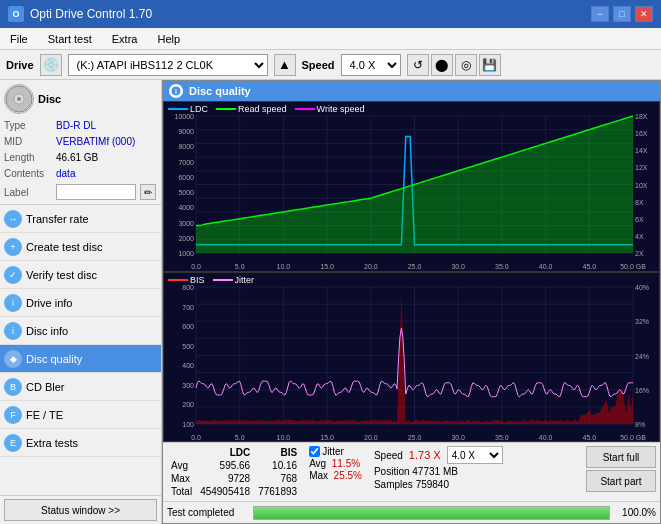 The height and width of the screenshot is (524, 661). What do you see at coordinates (182, 478) in the screenshot?
I see `max-label: Max` at bounding box center [182, 478].